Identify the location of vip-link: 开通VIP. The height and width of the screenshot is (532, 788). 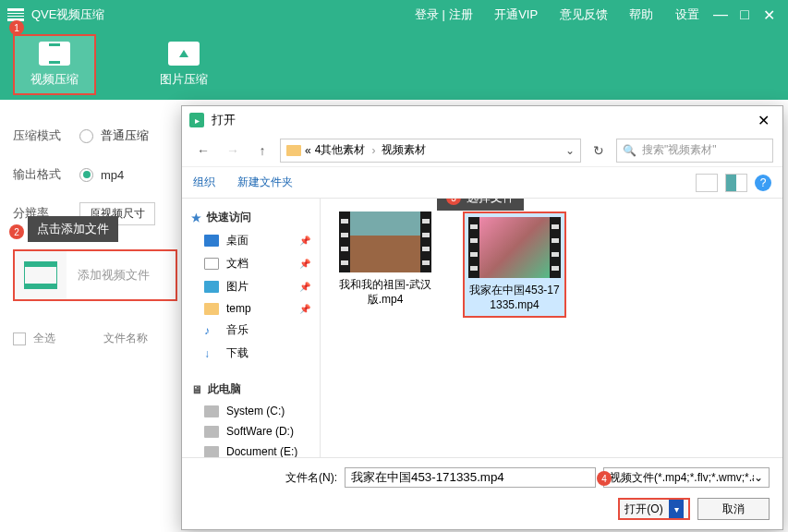
(515, 15).